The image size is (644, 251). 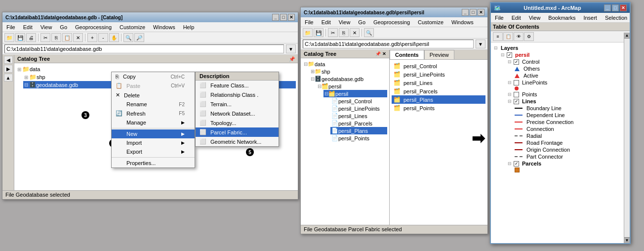 I want to click on toc-control: ⊟ Control, so click(x=567, y=62).